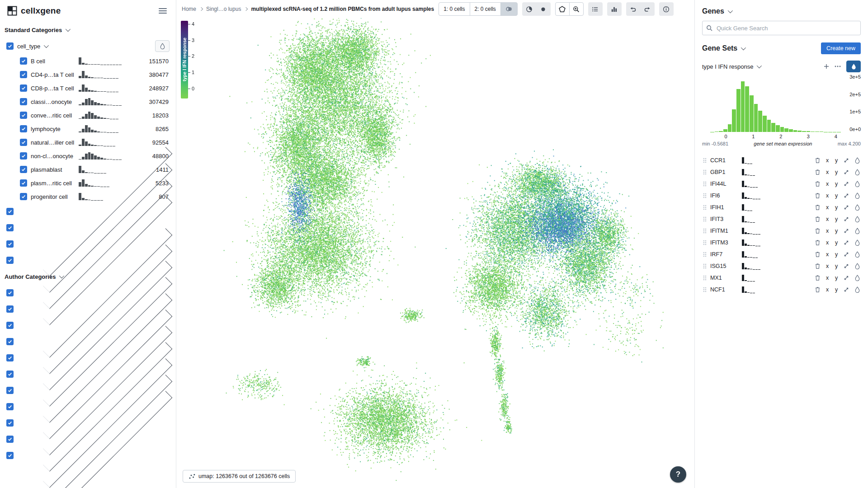  What do you see at coordinates (576, 9) in the screenshot?
I see `zoom-tool-icon` at bounding box center [576, 9].